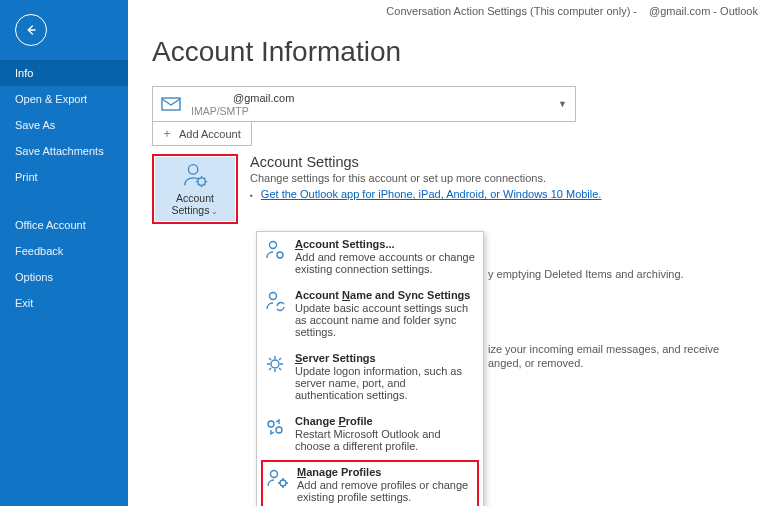  Describe the element at coordinates (167, 134) in the screenshot. I see `plus-icon: ＋` at that location.